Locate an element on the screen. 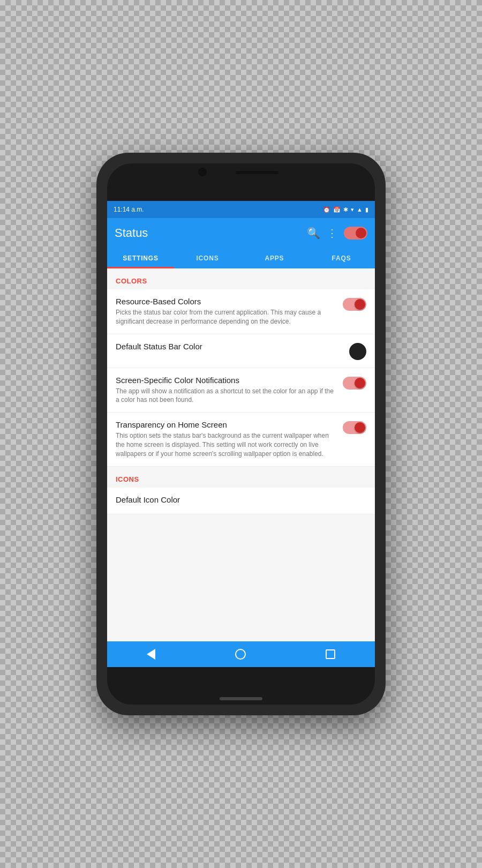 The width and height of the screenshot is (482, 868). setting-default-status-bar-color-title: Default Status Bar Color is located at coordinates (229, 346).